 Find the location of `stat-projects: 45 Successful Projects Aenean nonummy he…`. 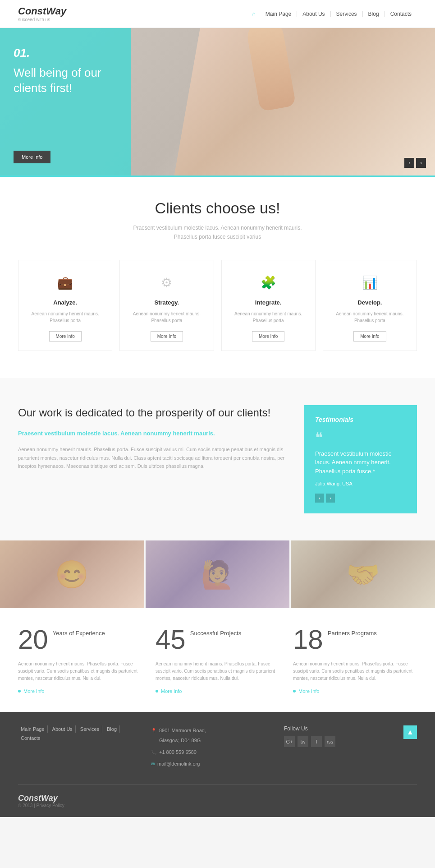

stat-projects: 45 Successful Projects Aenean nonummy he… is located at coordinates (217, 660).